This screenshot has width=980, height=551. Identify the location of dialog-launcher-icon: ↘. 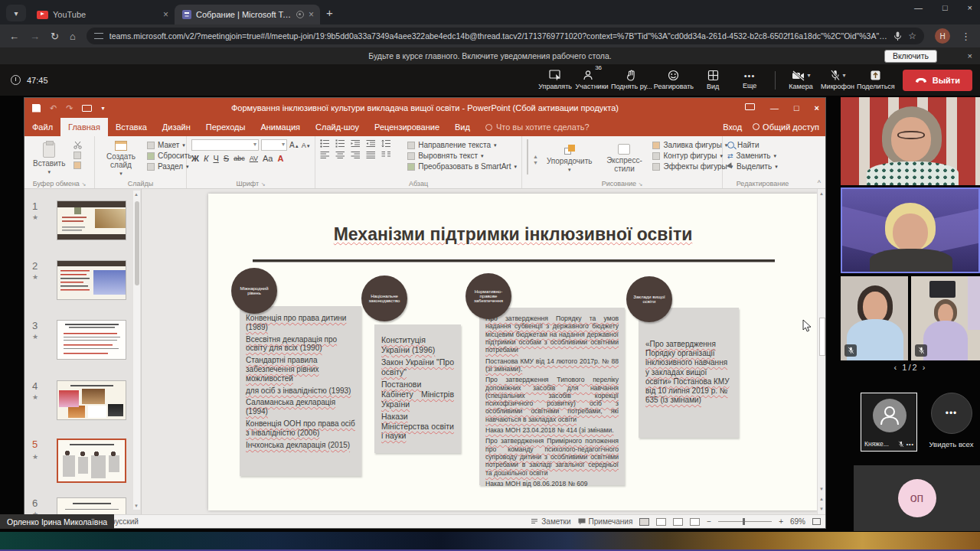
(83, 184).